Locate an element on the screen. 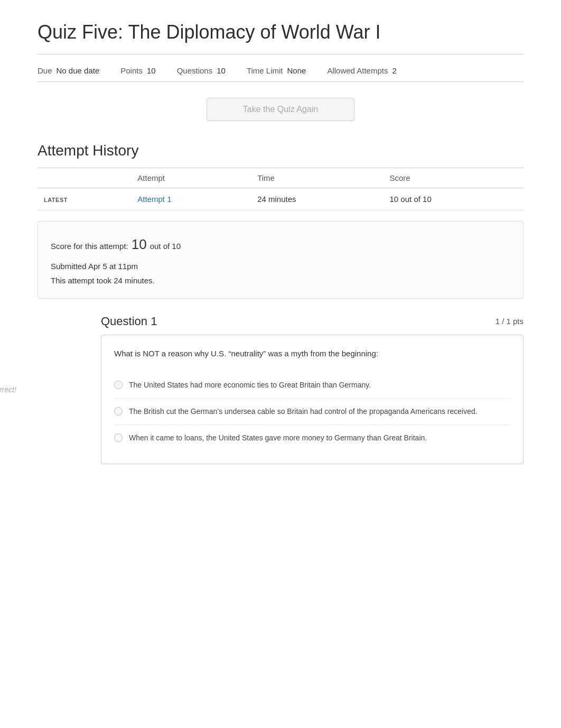 Image resolution: width=561 pixels, height=728 pixels. meta-points: Points 10 is located at coordinates (138, 71).